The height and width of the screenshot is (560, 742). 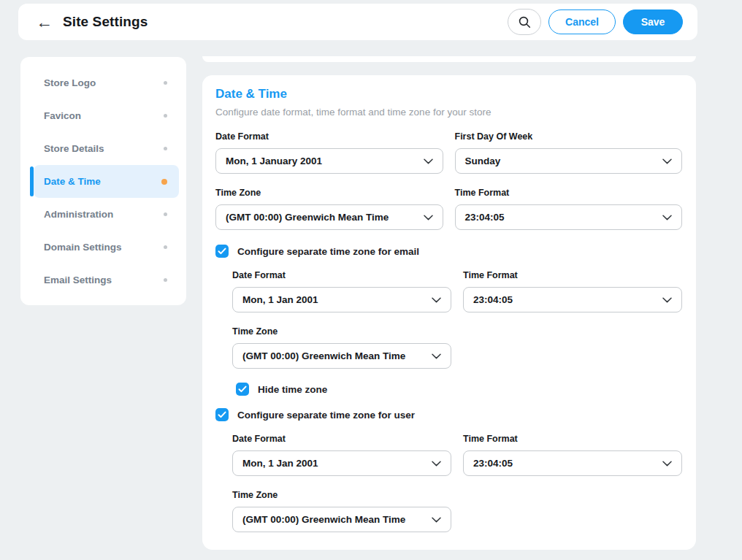 What do you see at coordinates (70, 83) in the screenshot?
I see `sidebar-item-label: Store Logo` at bounding box center [70, 83].